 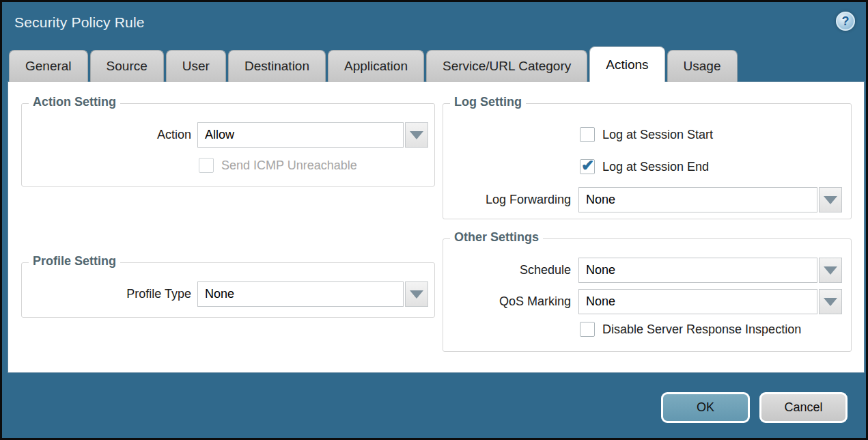 I want to click on qos-marking-select-trigger, so click(x=830, y=302).